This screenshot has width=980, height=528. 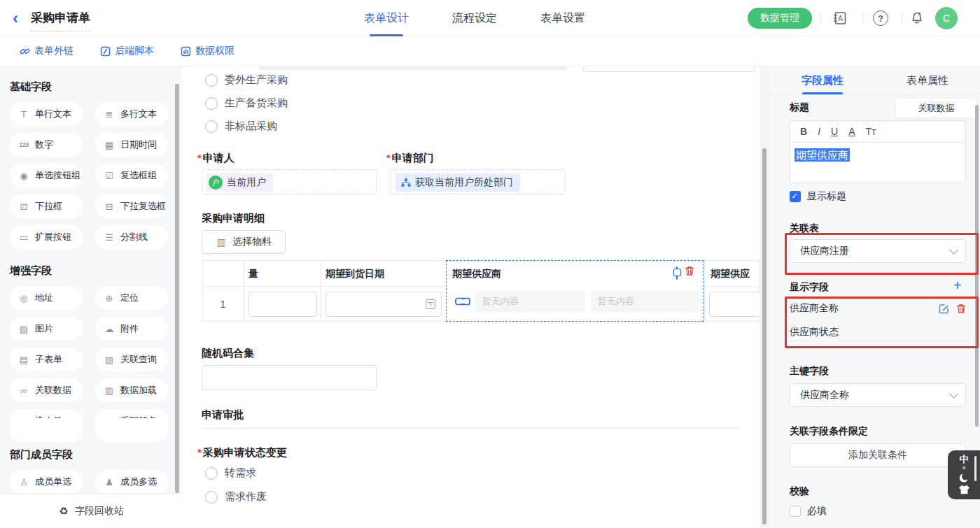 What do you see at coordinates (871, 131) in the screenshot?
I see `font-size-icon: Tт` at bounding box center [871, 131].